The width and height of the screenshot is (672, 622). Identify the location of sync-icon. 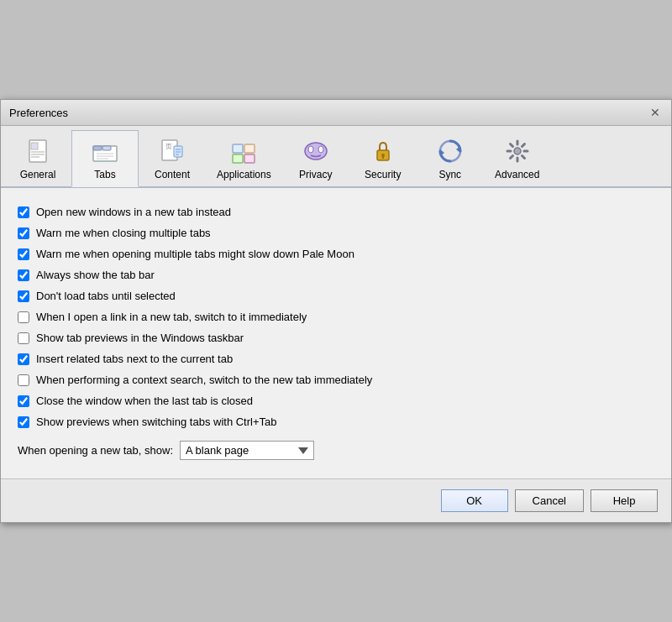
(450, 151).